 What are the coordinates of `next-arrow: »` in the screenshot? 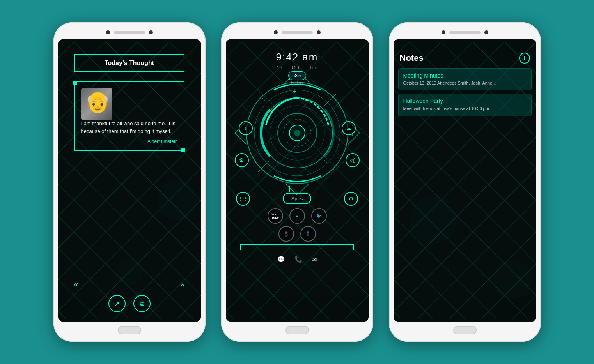 It's located at (183, 284).